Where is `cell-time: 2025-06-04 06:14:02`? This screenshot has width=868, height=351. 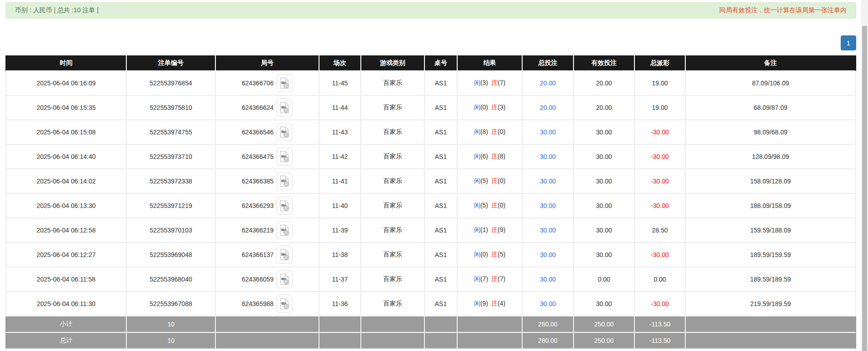
cell-time: 2025-06-04 06:14:02 is located at coordinates (66, 182).